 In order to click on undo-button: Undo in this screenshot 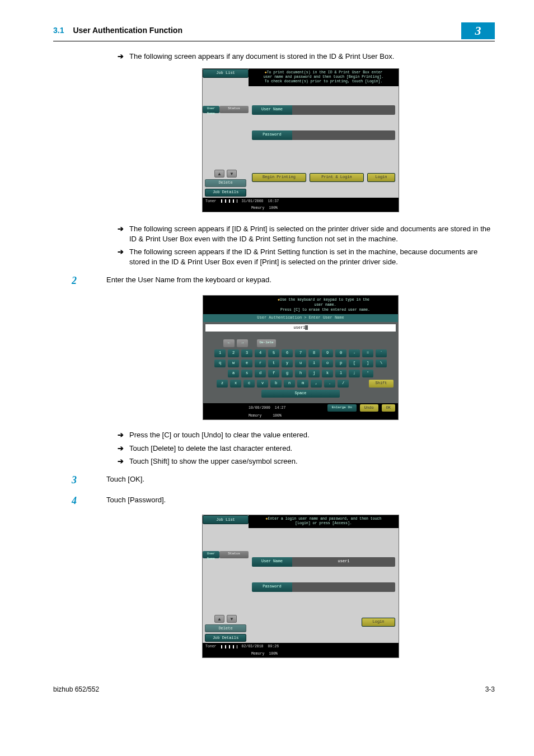, I will do `click(369, 408)`.